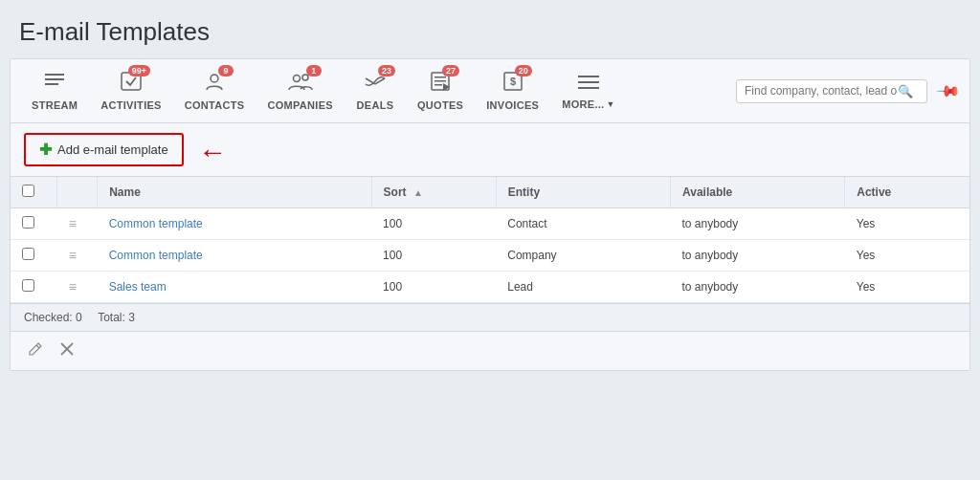  Describe the element at coordinates (375, 105) in the screenshot. I see `deals-label: DEALS` at that location.